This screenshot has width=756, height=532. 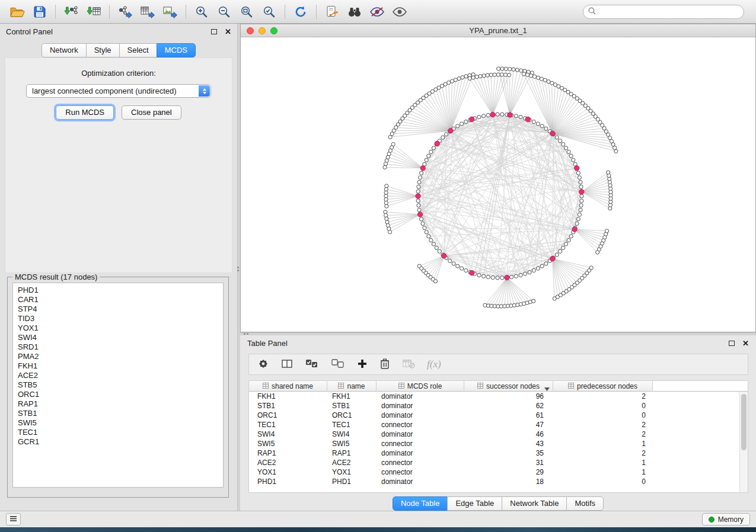 What do you see at coordinates (64, 50) in the screenshot?
I see `tab-network: Network` at bounding box center [64, 50].